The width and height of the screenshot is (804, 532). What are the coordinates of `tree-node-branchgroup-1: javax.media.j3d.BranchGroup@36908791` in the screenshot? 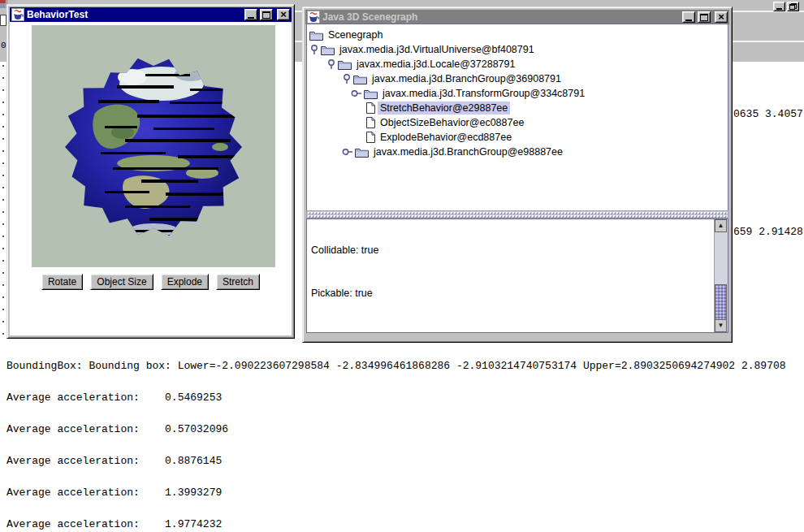 It's located at (517, 79).